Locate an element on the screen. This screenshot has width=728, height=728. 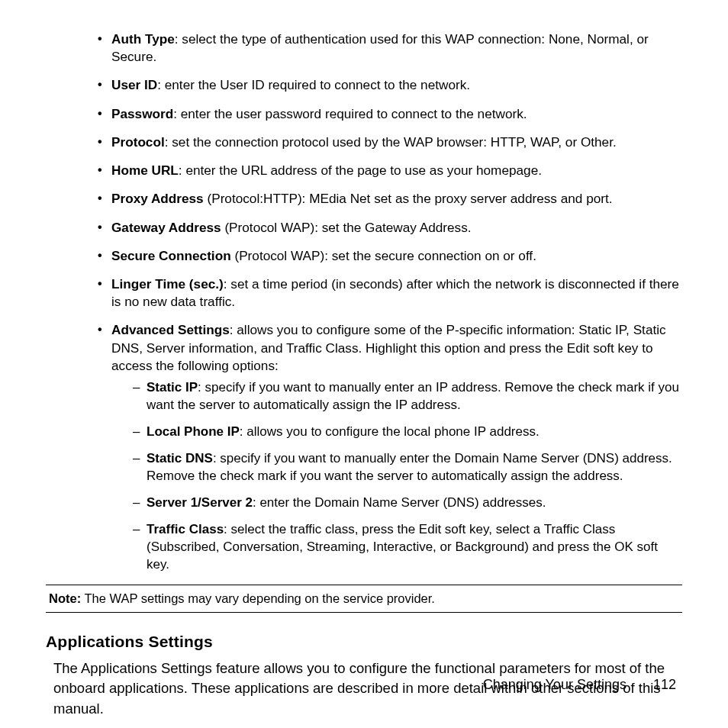
list-item: User ID: enter the User ID required to c… is located at coordinates (390, 85).